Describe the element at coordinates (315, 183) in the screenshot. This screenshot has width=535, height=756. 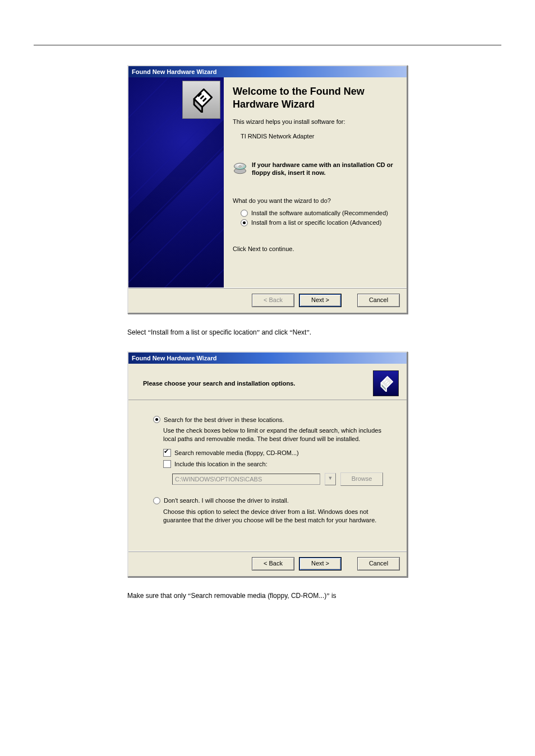
I see `dialog1-content: Welcome to the Found New Hardware Wizard…` at that location.